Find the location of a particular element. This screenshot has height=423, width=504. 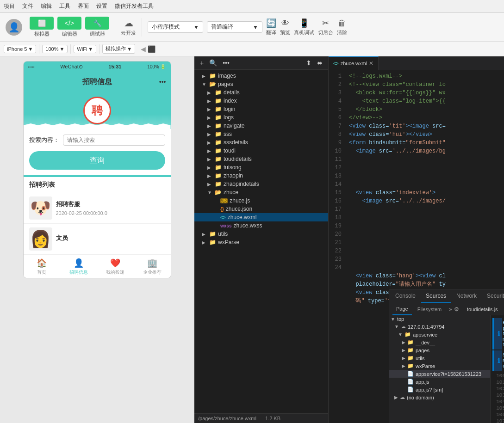

avatar: 👤 is located at coordinates (14, 27).